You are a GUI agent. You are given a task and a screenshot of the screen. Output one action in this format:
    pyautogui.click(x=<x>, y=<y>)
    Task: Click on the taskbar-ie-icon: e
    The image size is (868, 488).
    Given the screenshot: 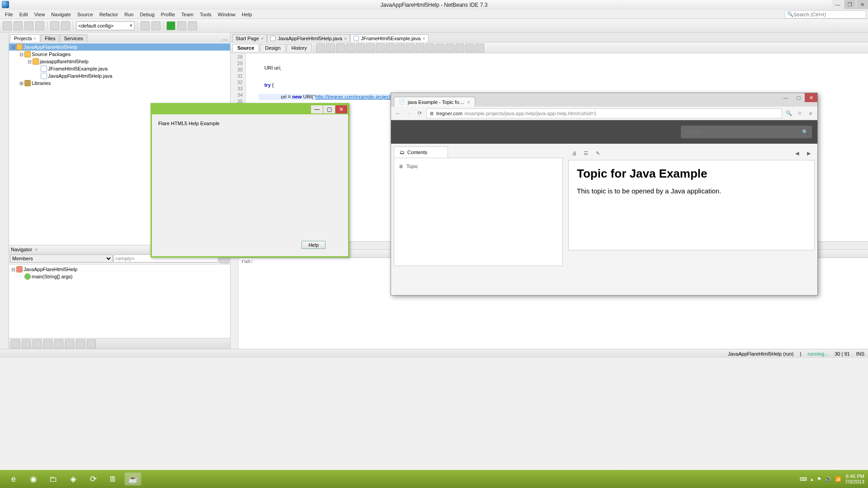 What is the action you would take?
    pyautogui.click(x=14, y=479)
    